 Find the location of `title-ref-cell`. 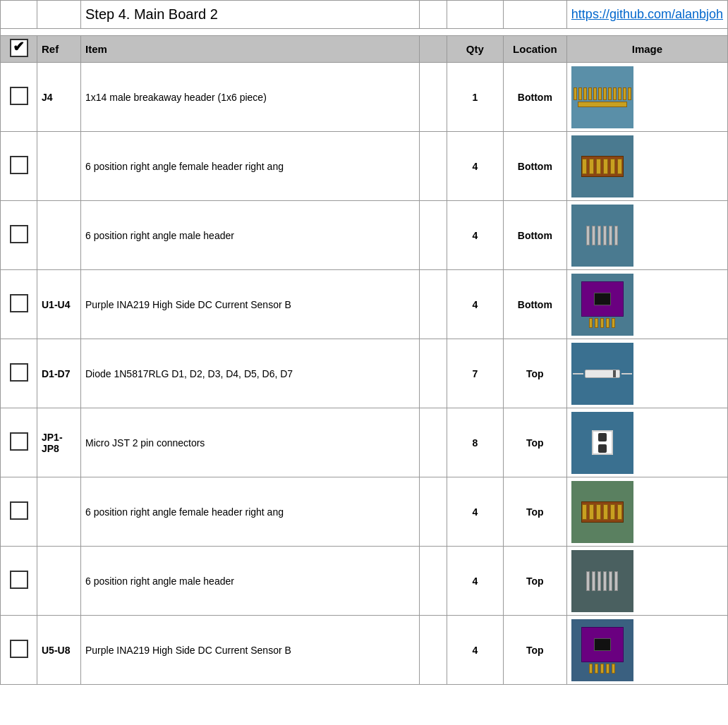

title-ref-cell is located at coordinates (59, 15).